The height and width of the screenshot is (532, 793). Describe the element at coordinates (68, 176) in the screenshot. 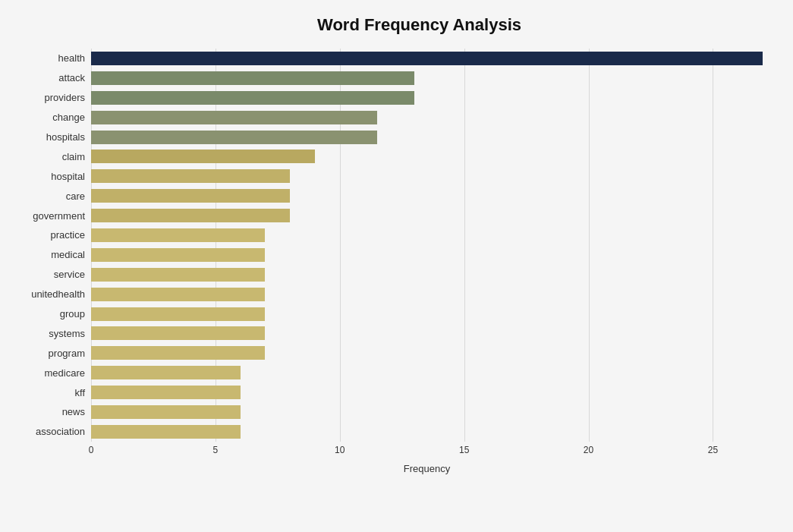

I see `y-label: hospital` at that location.